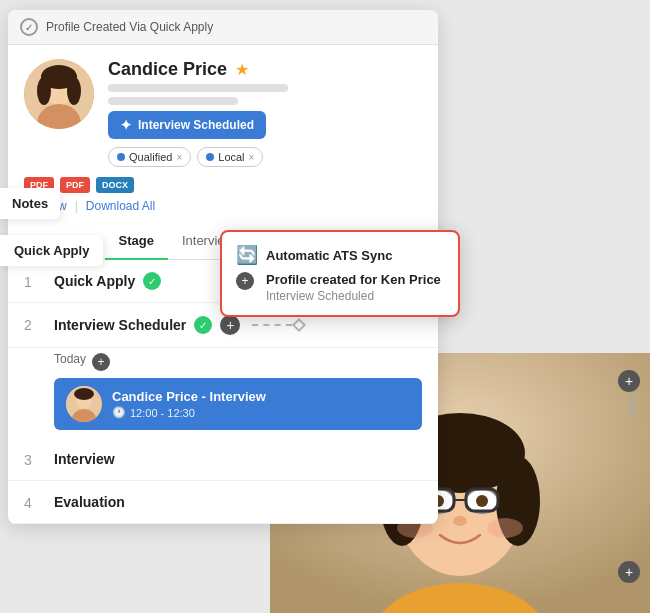 This screenshot has width=650, height=613. Describe the element at coordinates (247, 255) in the screenshot. I see `ats-sync-icon: 🔄` at that location.